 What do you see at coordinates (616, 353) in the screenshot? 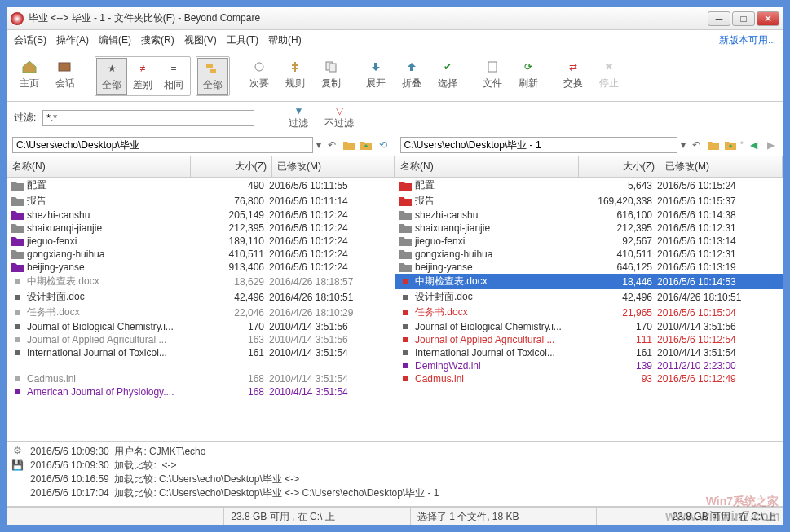
I see `file-size: 161` at bounding box center [616, 353].